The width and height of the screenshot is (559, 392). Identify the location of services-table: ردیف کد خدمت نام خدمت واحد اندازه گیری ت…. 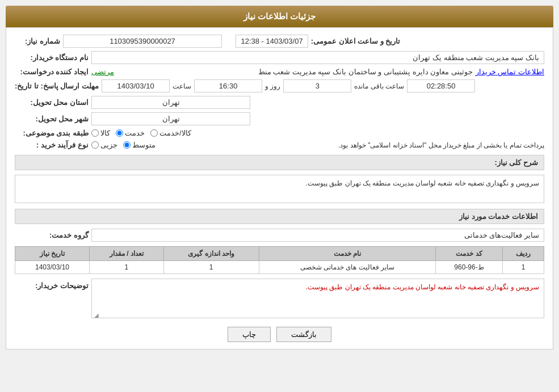
(279, 260).